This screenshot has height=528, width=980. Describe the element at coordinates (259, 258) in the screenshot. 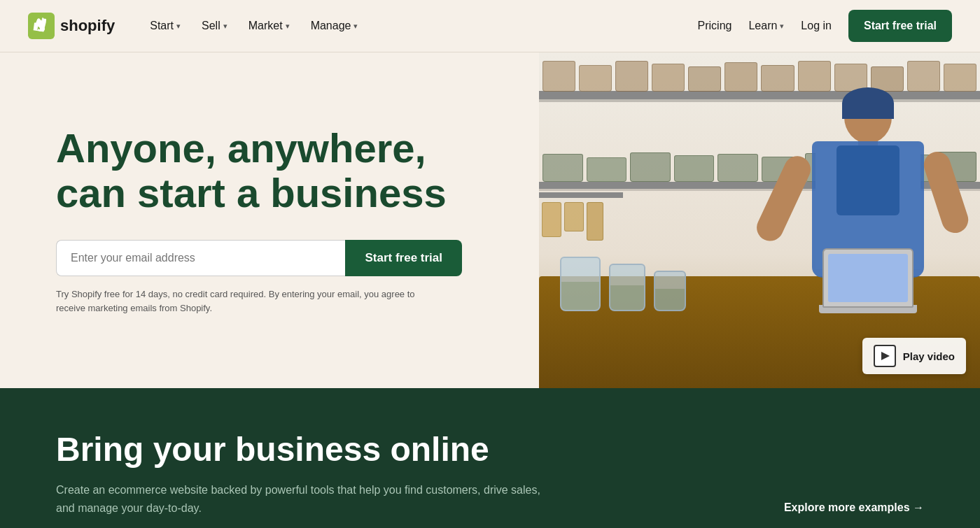

I see `hero-form: Start free trial` at that location.